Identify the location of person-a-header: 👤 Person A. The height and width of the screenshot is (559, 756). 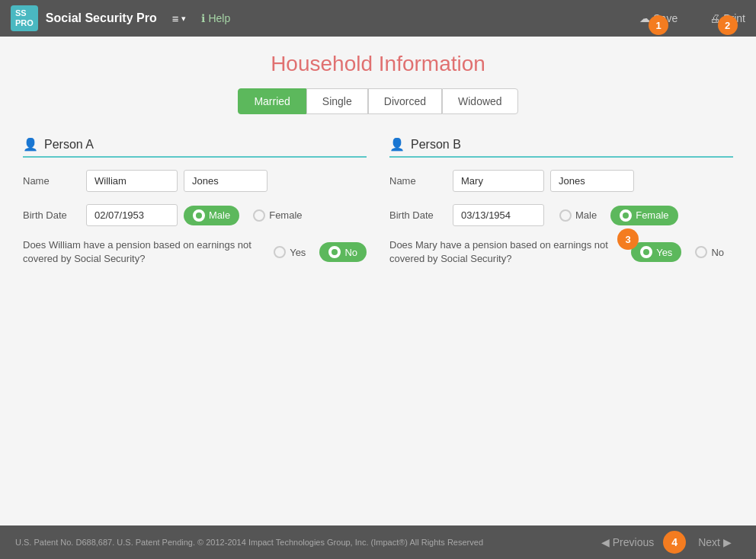
(195, 148).